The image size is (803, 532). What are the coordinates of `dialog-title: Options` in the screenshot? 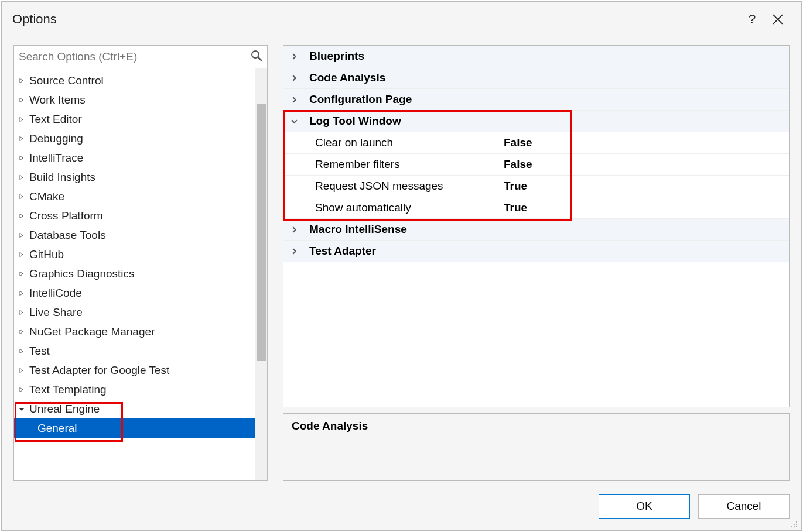 It's located at (376, 19).